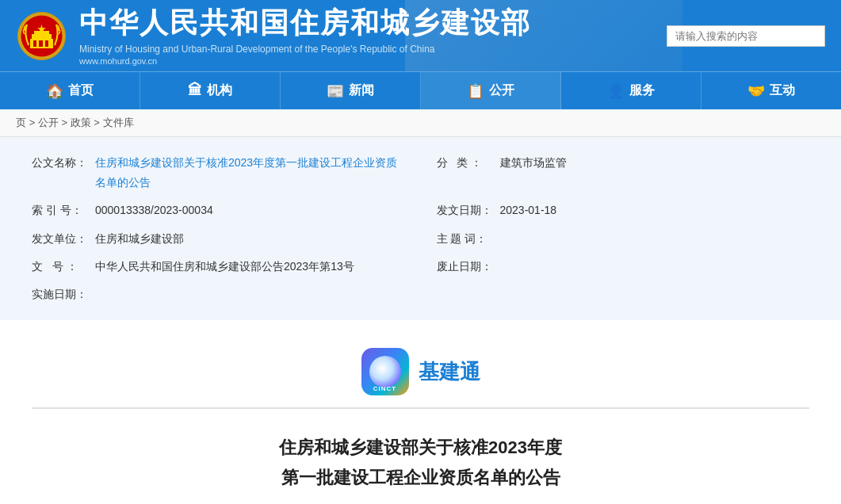 This screenshot has width=841, height=504. I want to click on interaction-icon: 🤝, so click(756, 91).